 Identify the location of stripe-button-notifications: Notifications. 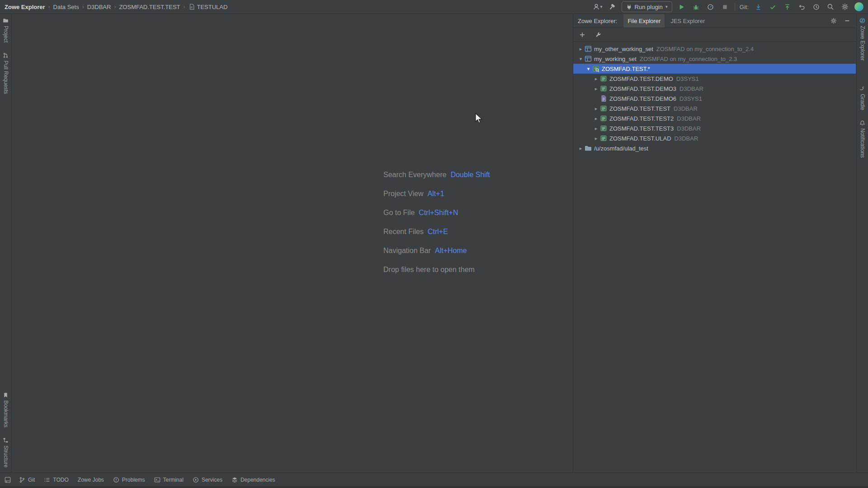
(863, 139).